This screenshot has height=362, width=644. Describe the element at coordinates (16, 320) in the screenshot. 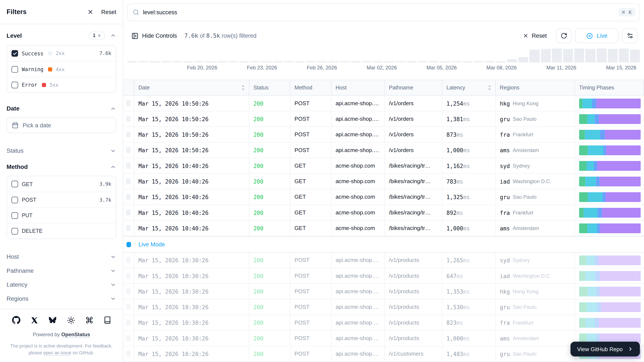

I see `github-icon` at that location.